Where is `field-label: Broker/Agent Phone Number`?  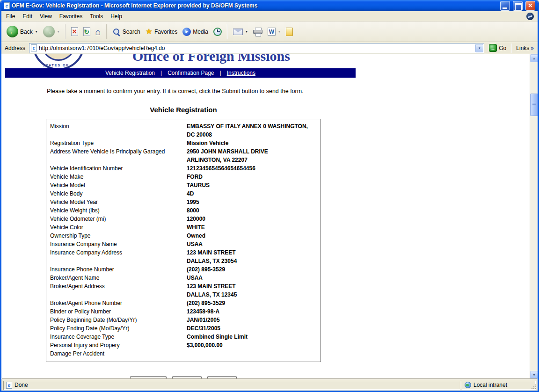
field-label: Broker/Agent Phone Number is located at coordinates (118, 303).